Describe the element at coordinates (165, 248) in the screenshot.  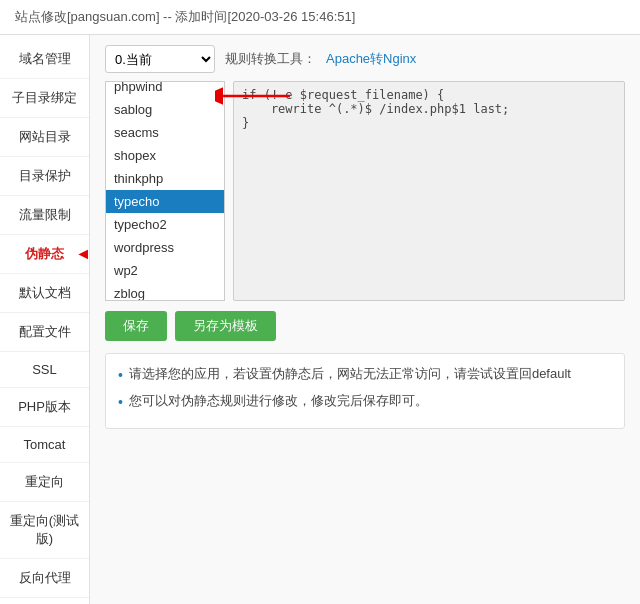
I see `dropdown-item: wordpress` at that location.